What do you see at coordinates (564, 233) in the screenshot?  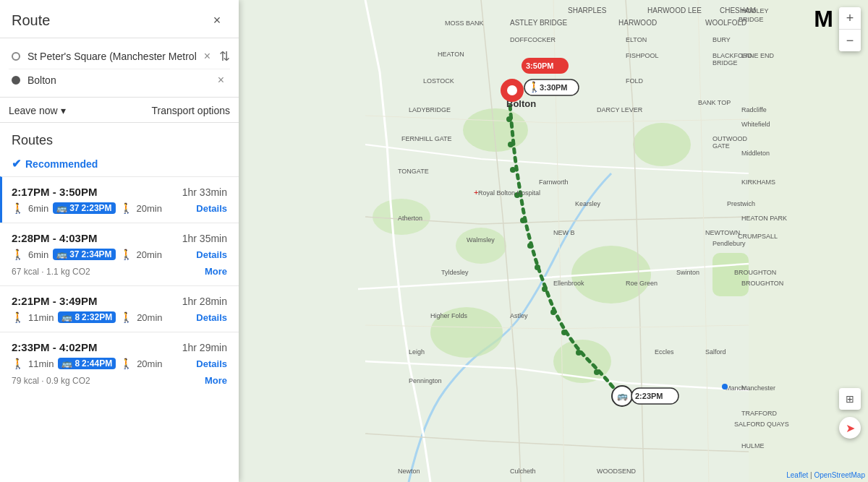 I see `svg-text: NEW B` at bounding box center [564, 233].